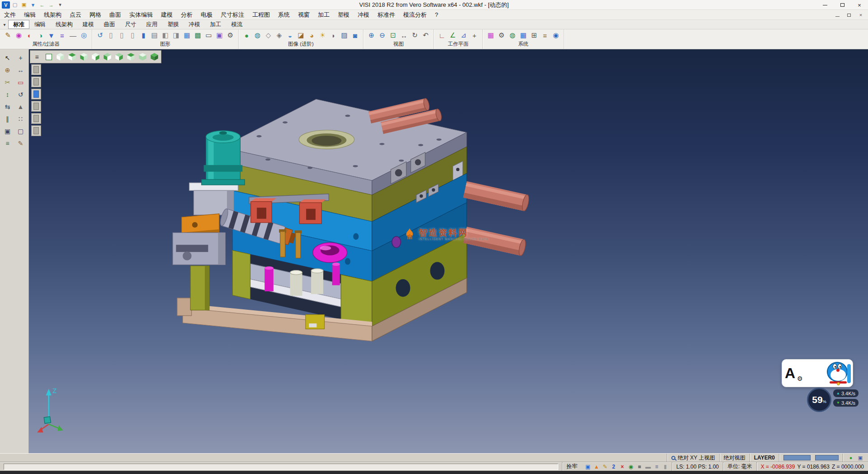 This screenshot has height=474, width=868. I want to click on visi-logo: V, so click(6, 5).